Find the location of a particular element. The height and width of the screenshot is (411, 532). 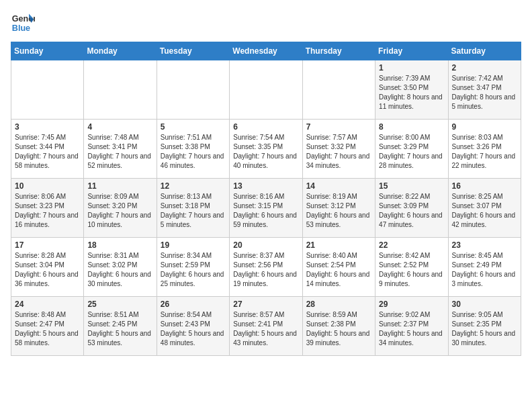

day-number: 14 is located at coordinates (339, 186).